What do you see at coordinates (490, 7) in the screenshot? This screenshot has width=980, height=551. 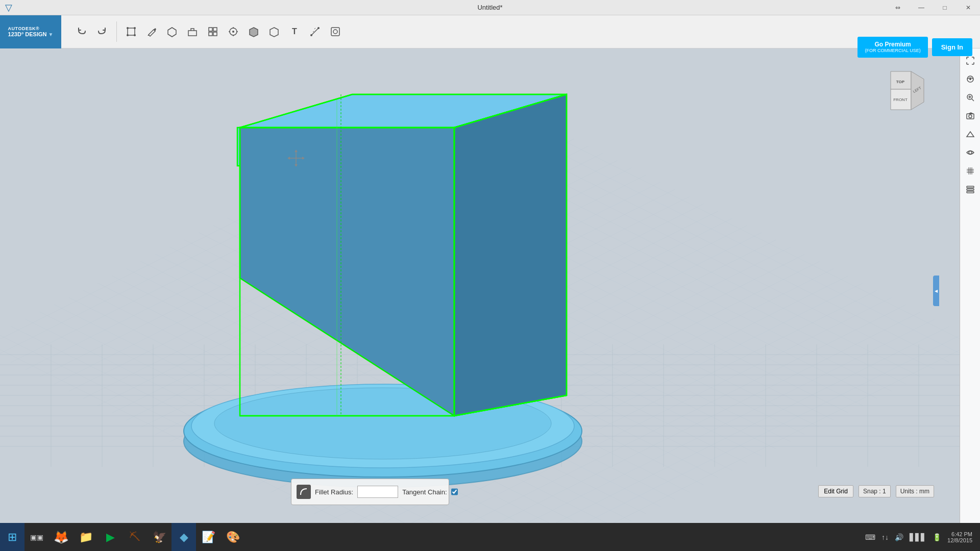 I see `window-title: Untitled*` at bounding box center [490, 7].